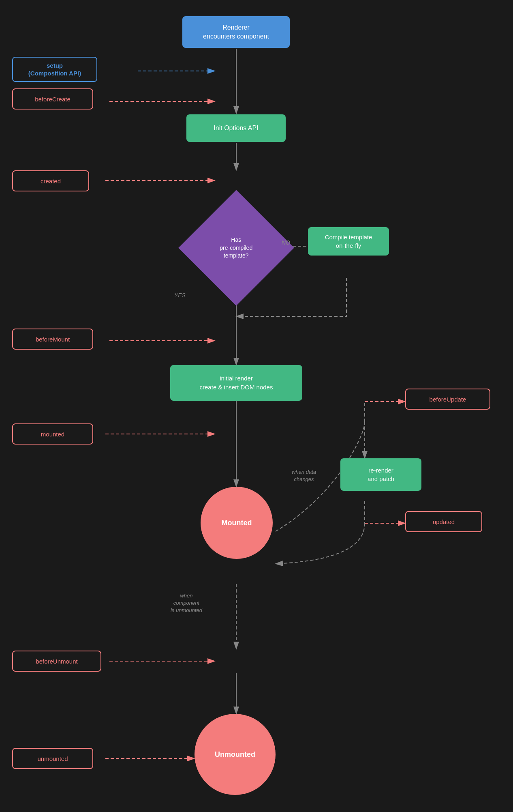 This screenshot has height=812, width=513. I want to click on setup-node: setup (Composition API), so click(55, 69).